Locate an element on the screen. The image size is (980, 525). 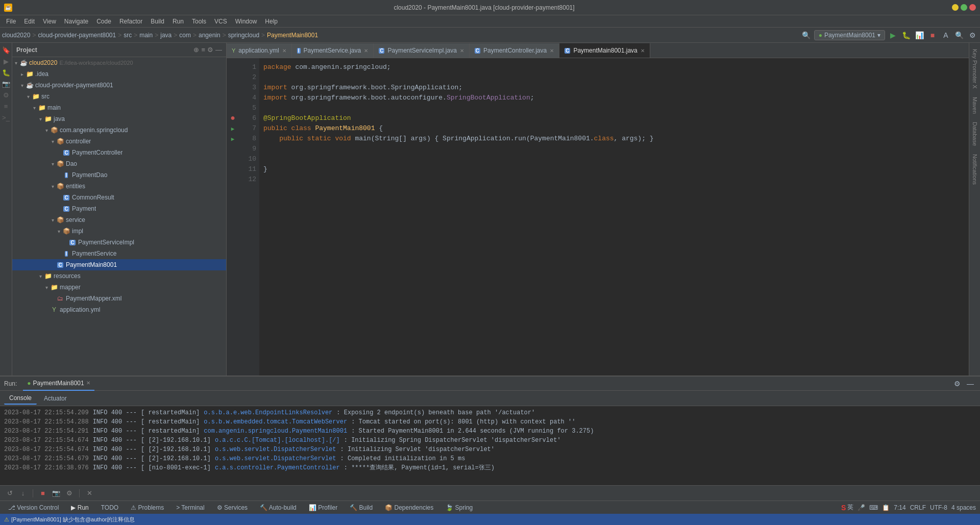
tab-close-PaymentServiceImpl.java: ✕ is located at coordinates (462, 51).